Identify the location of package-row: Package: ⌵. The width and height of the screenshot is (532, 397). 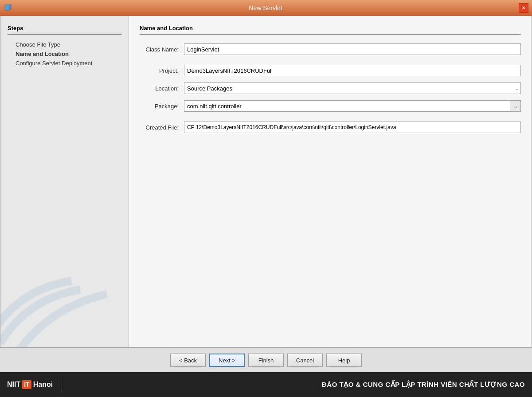
(330, 106).